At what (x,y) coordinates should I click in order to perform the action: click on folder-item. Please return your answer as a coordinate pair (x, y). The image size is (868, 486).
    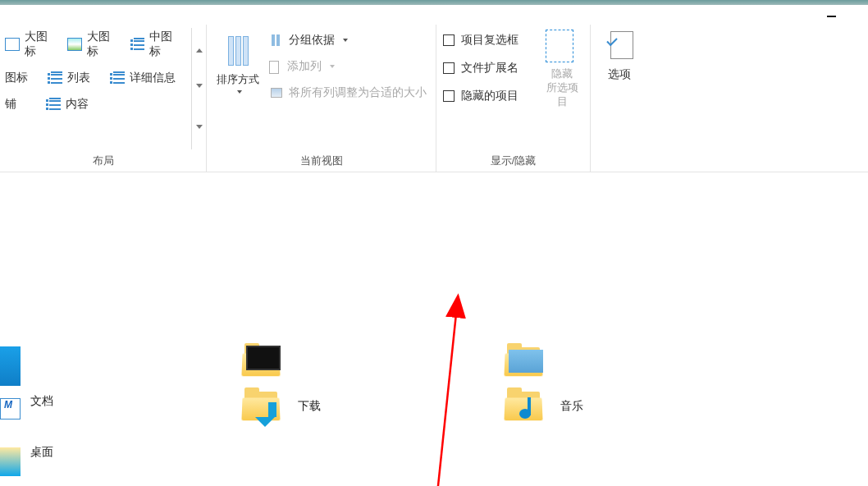
    Looking at the image, I should click on (10, 366).